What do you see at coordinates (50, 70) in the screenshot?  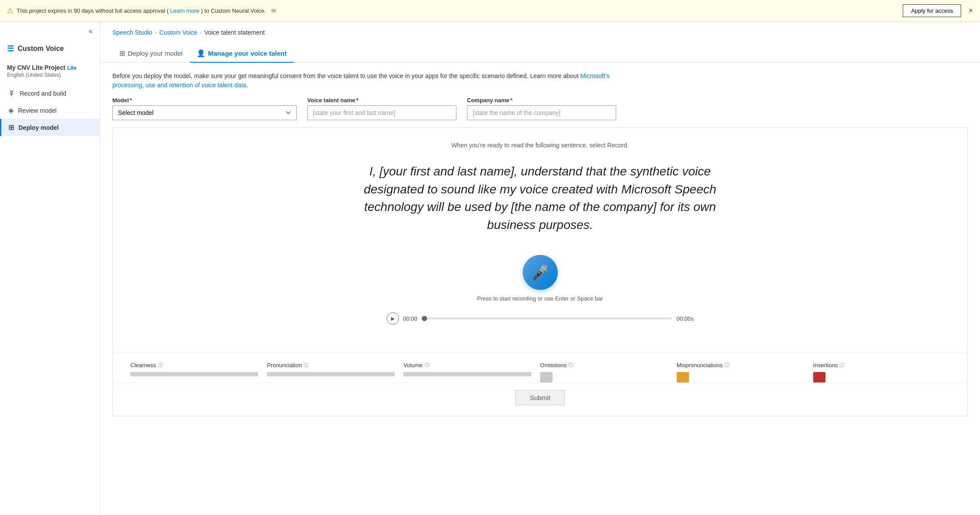 I see `project-info: My CNV Lite Project Lite English (United…` at bounding box center [50, 70].